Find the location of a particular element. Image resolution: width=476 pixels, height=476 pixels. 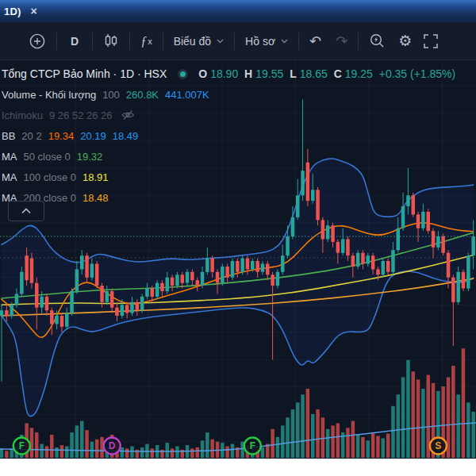

event-marker-S: S is located at coordinates (438, 446).